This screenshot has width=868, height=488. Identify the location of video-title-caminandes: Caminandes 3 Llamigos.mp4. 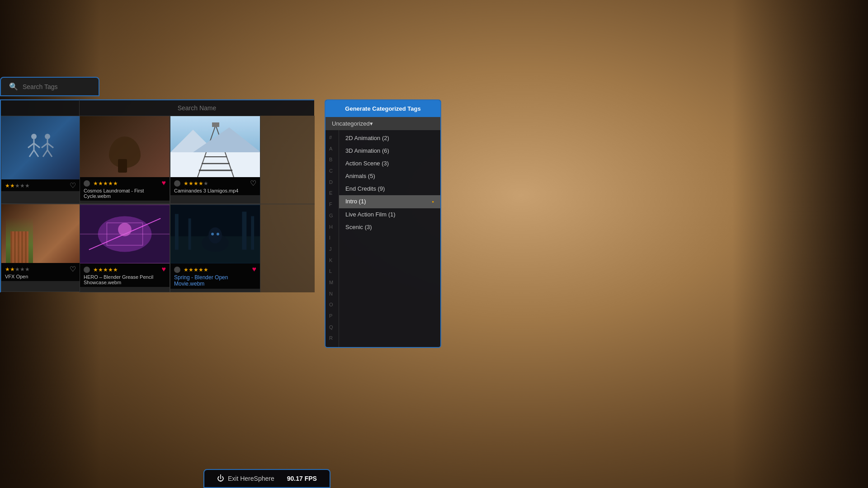
(215, 191).